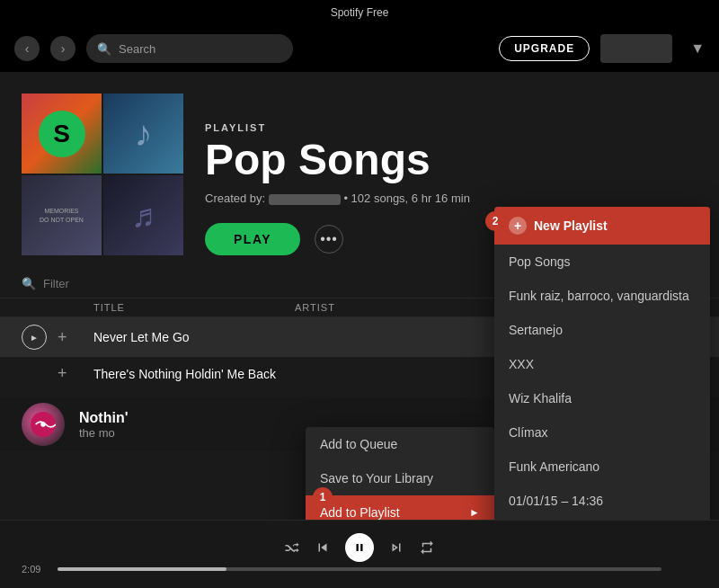  What do you see at coordinates (360, 569) in the screenshot?
I see `progress-bar-row: 2:09` at bounding box center [360, 569].